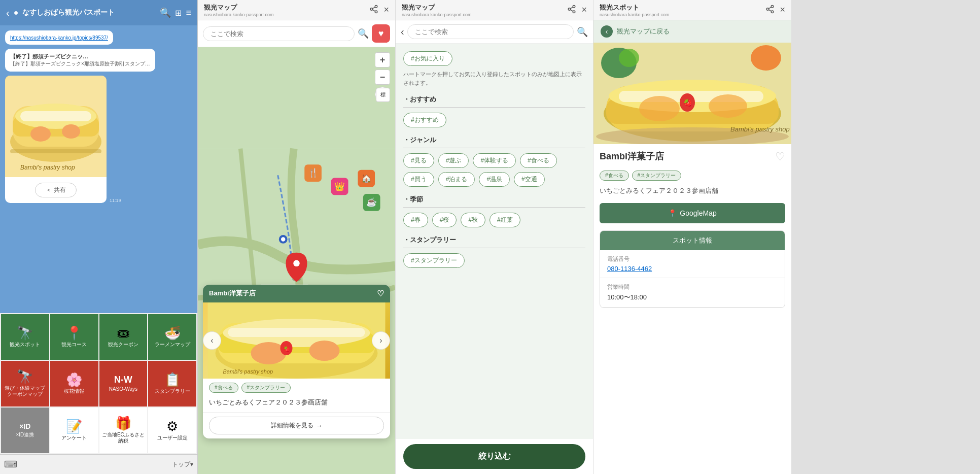  I want to click on detail-tag-eat: #食べる, so click(614, 176).